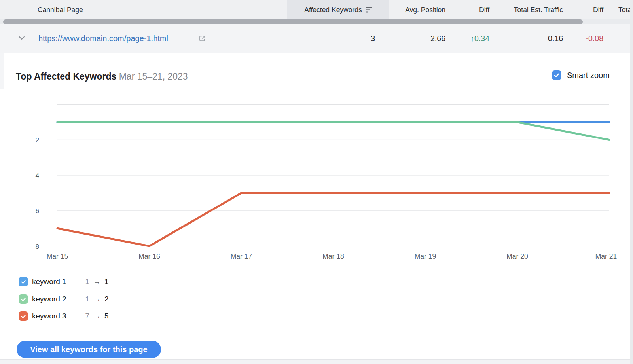 The height and width of the screenshot is (364, 633). I want to click on x-axis-tick: Mar 15, so click(57, 256).